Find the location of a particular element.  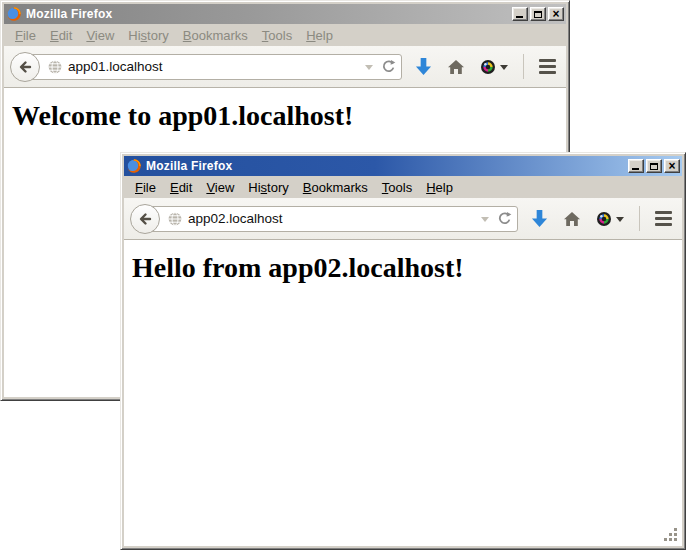

resize-grip is located at coordinates (671, 535).